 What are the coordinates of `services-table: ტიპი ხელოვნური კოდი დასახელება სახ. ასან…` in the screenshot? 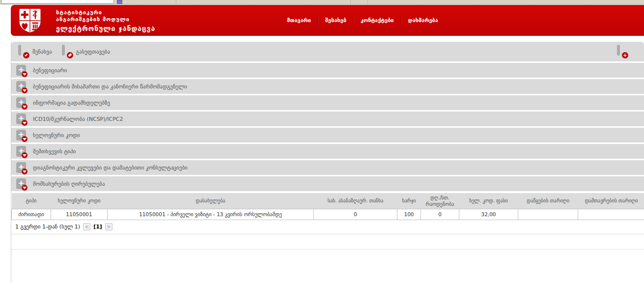 It's located at (328, 206).